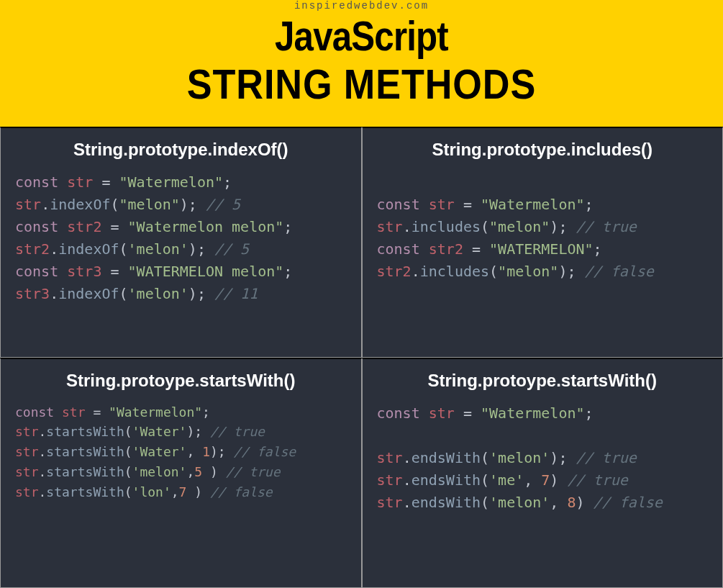  Describe the element at coordinates (361, 6) in the screenshot. I see `site-url: inspiredwebdev.com` at that location.